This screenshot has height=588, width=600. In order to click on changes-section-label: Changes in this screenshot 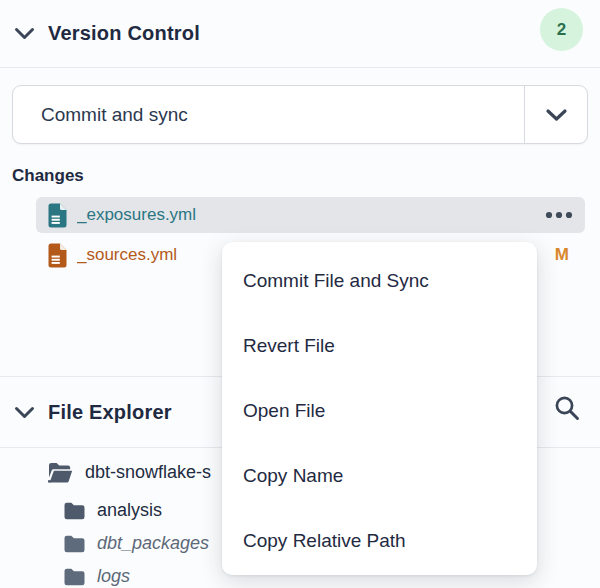, I will do `click(48, 176)`.